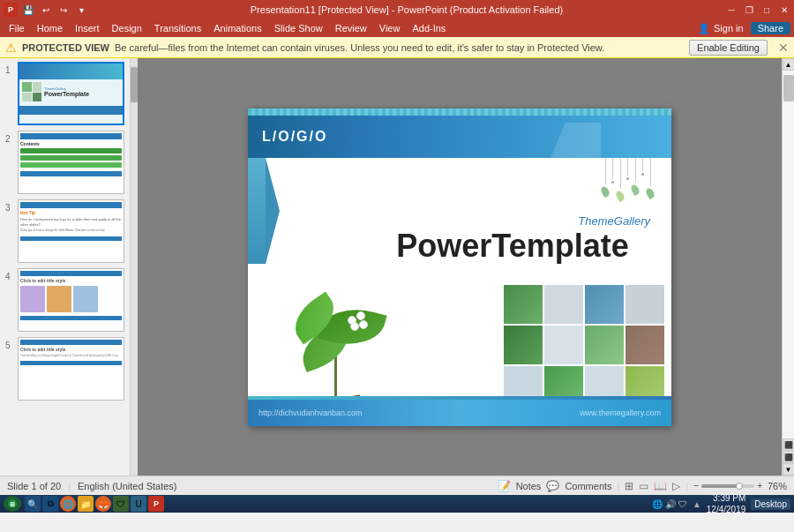 The width and height of the screenshot is (794, 532). What do you see at coordinates (103, 504) in the screenshot?
I see `tb-firefox-icon: 🦊` at bounding box center [103, 504].